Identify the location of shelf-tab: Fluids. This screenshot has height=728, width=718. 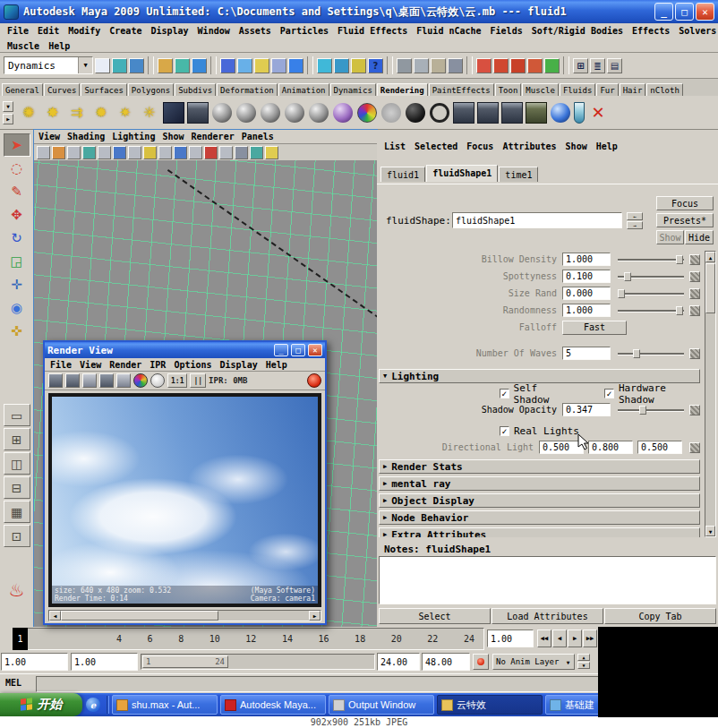
(578, 90).